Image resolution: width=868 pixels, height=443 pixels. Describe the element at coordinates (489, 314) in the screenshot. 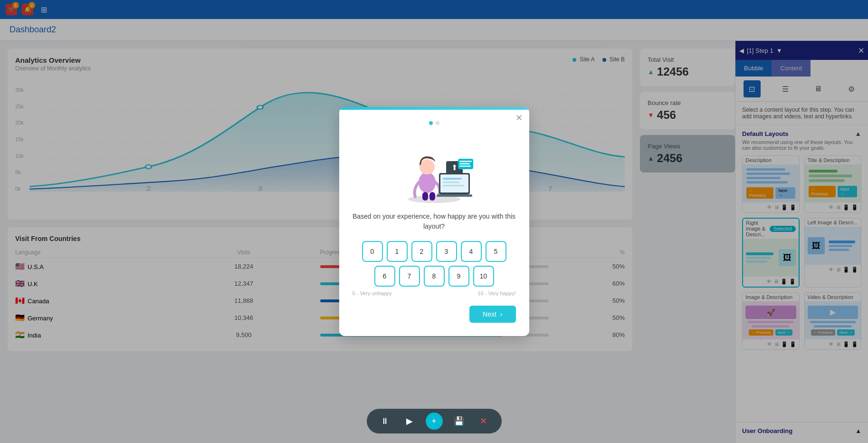

I see `next-label: Next` at that location.